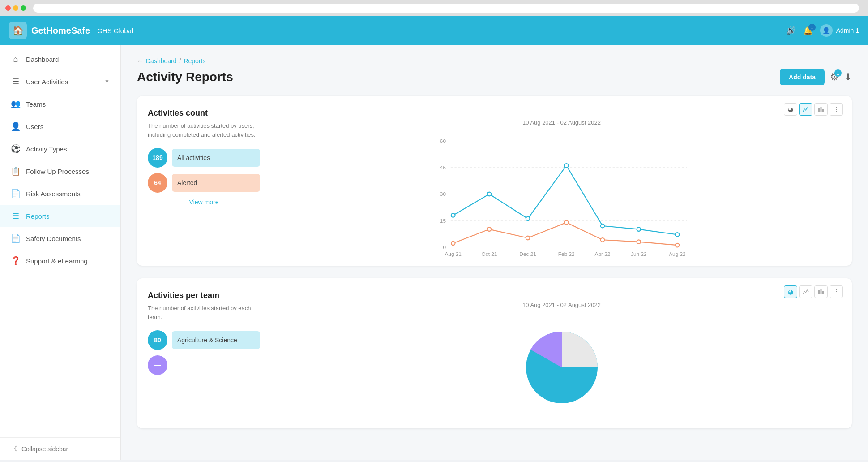  Describe the element at coordinates (60, 104) in the screenshot. I see `sidebar-item-teams: 👥 Teams` at that location.